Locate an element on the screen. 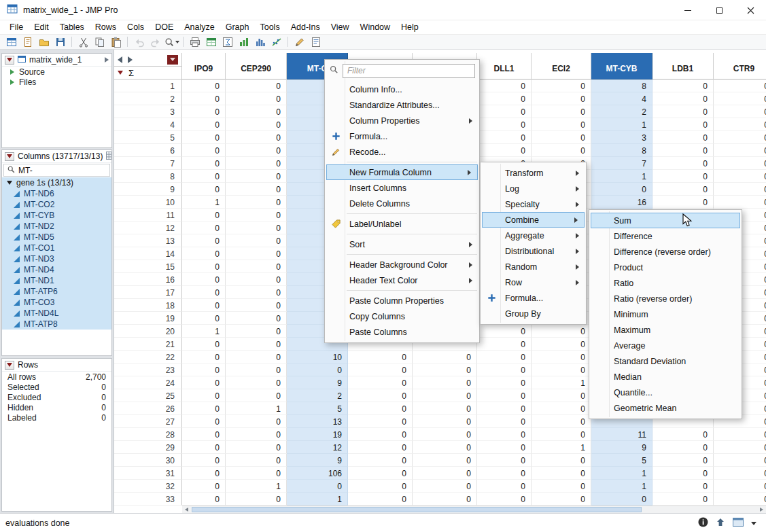  cell: 16 is located at coordinates (622, 202).